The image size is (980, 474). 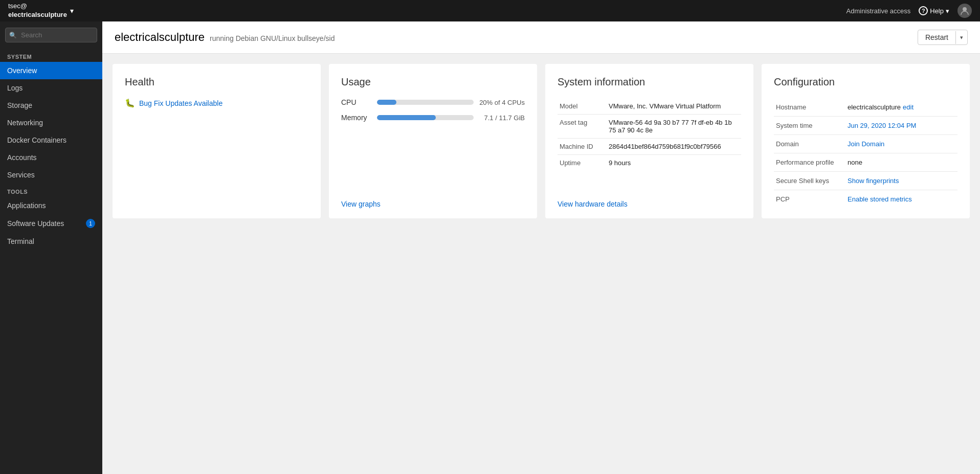 I want to click on info-label: Machine ID, so click(x=581, y=147).